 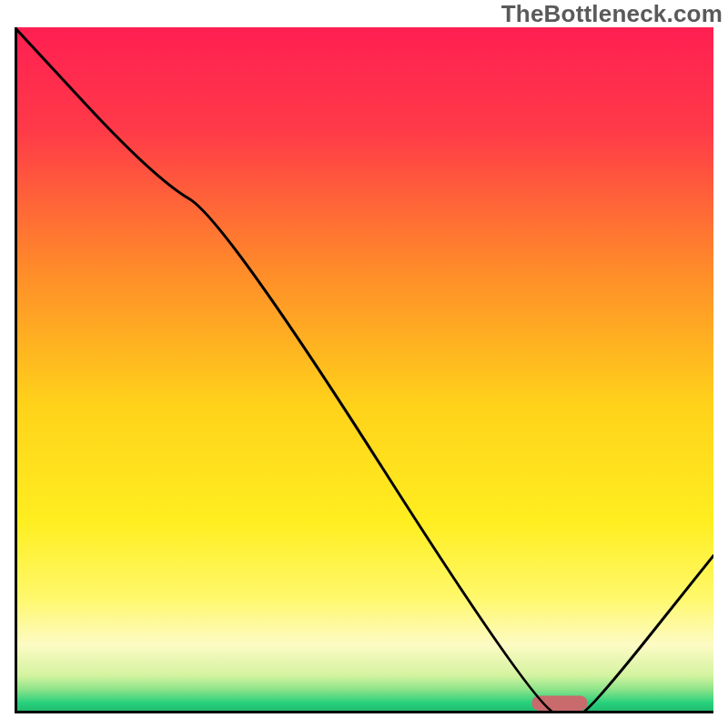 What do you see at coordinates (612, 15) in the screenshot?
I see `watermark-text: TheBottleneck.com` at bounding box center [612, 15].